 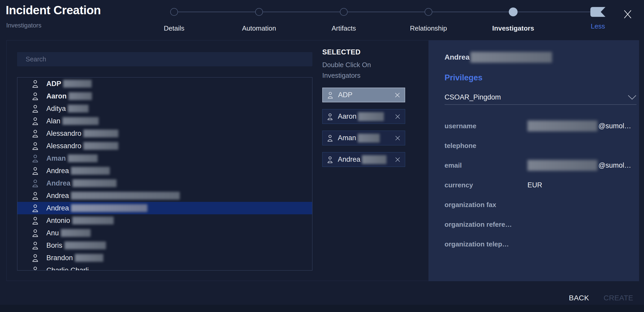 I want to click on redacted-value-blur, so click(x=562, y=126).